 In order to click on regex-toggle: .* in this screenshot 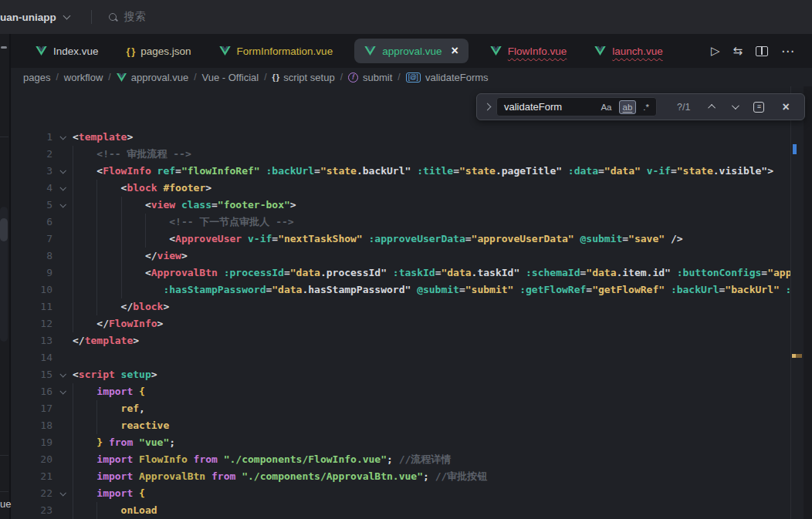, I will do `click(646, 107)`.